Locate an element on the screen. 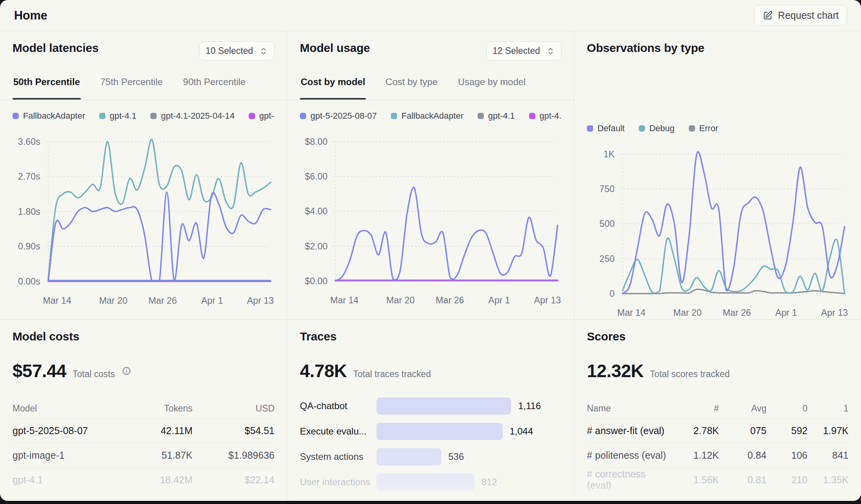 The image size is (861, 504). legend-item: gpt-4.1-2025-04-14 is located at coordinates (192, 116).